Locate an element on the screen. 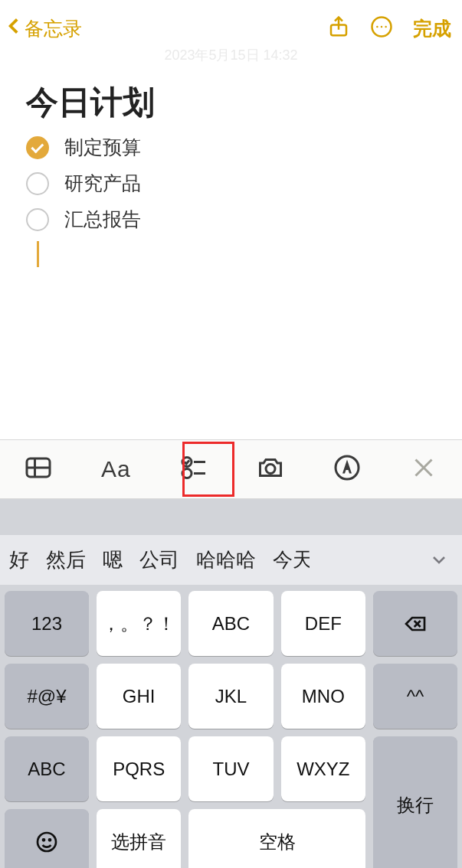 This screenshot has height=868, width=462. done-button: 完成 is located at coordinates (432, 29).